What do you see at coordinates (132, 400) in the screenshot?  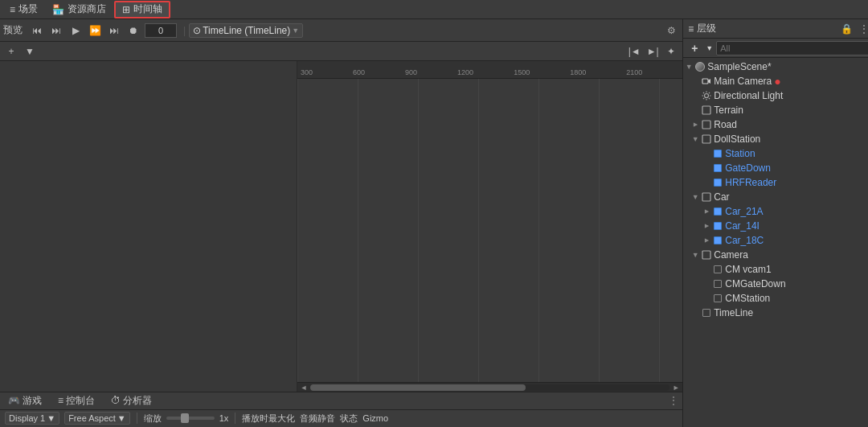 I see `tab-profiler: ⏱ 分析器` at bounding box center [132, 400].